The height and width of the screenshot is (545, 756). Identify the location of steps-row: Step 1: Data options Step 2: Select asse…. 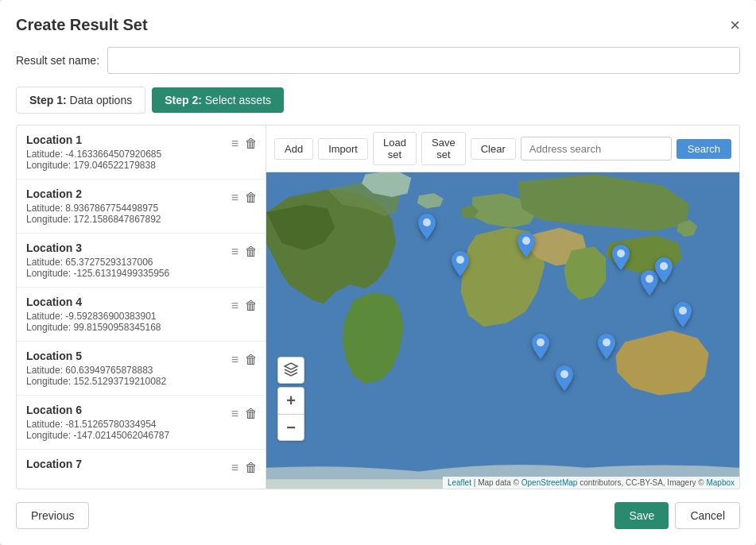
(378, 100).